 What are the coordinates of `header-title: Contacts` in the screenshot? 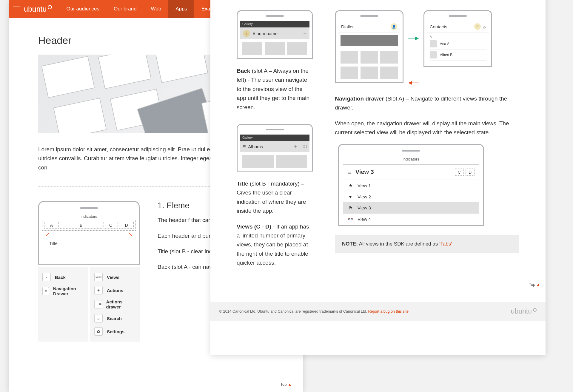 It's located at (439, 27).